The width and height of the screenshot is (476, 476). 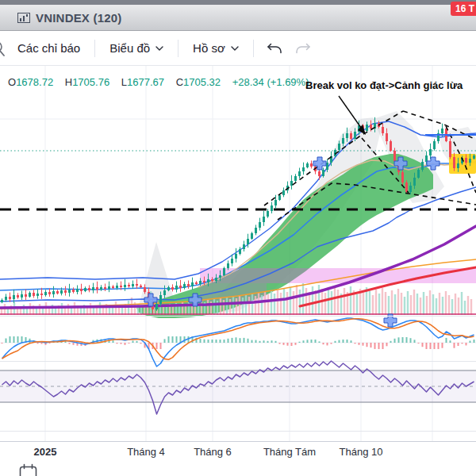 What do you see at coordinates (35, 83) in the screenshot?
I see `open-value: 1678.72` at bounding box center [35, 83].